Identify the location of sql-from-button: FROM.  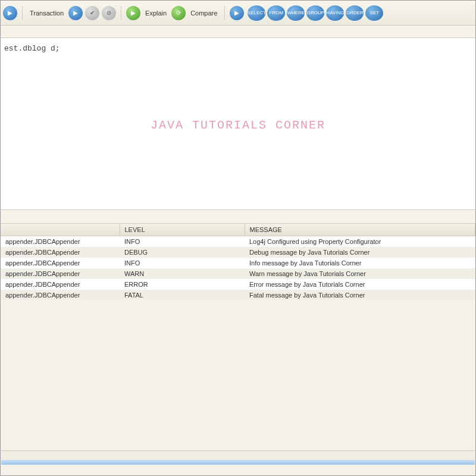
(276, 13).